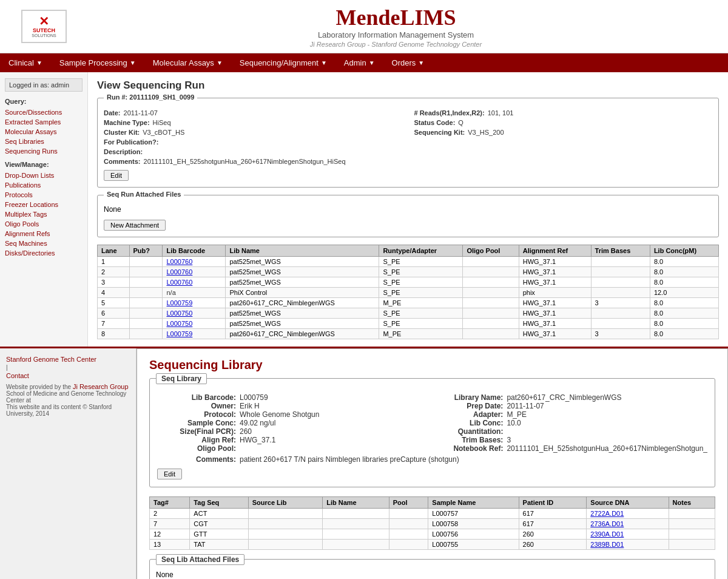 The width and height of the screenshot is (728, 579). What do you see at coordinates (197, 449) in the screenshot?
I see `oligo-pool-label: Oligo Pool:` at bounding box center [197, 449].